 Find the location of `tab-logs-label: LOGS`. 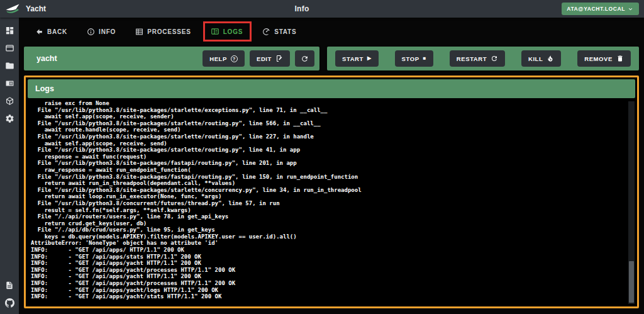

tab-logs-label: LOGS is located at coordinates (233, 31).